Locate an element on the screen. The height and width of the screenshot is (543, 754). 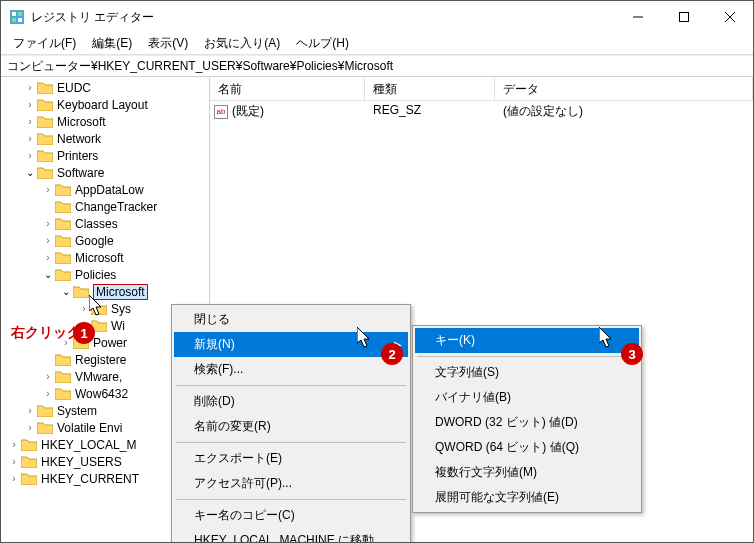
annotation-rightclick: 右クリック is located at coordinates (46, 333).